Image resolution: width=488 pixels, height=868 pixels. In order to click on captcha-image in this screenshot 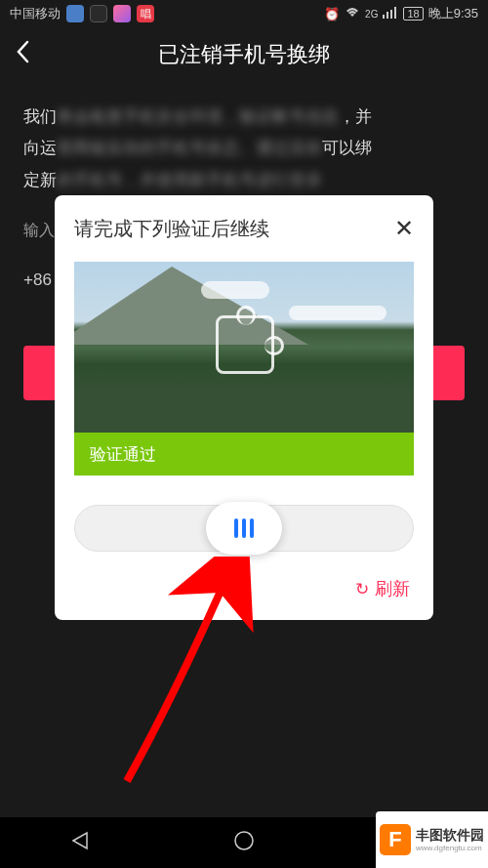, I will do `click(244, 348)`.